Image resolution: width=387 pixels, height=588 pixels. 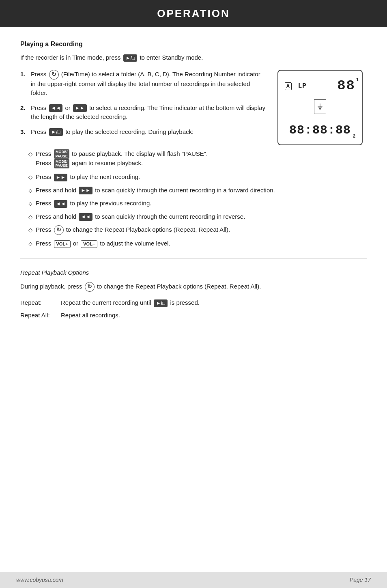 What do you see at coordinates (88, 177) in the screenshot?
I see `bullet-2-content: Press ►► to play the next recording.` at bounding box center [88, 177].